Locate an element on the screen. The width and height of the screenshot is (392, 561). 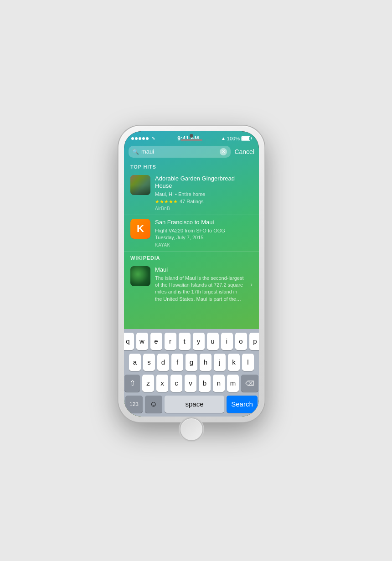
result-item-wikipedia: Maui The island of Maui is the second-la… is located at coordinates (191, 284).